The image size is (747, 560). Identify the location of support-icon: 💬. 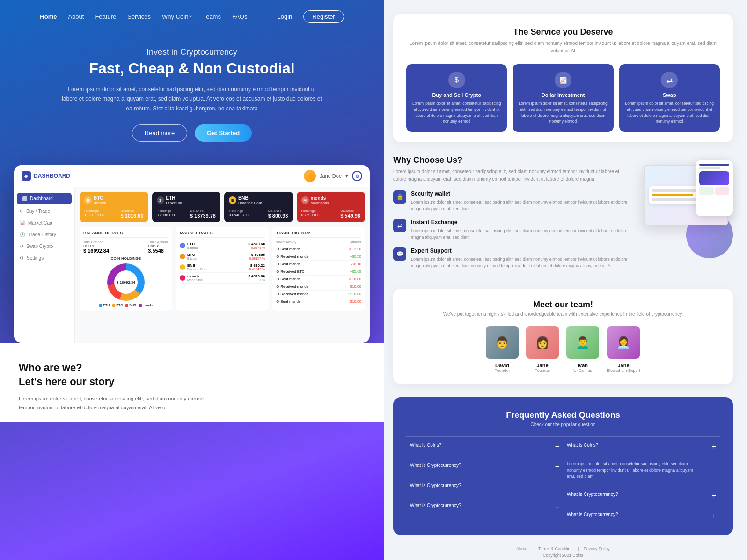
(400, 254).